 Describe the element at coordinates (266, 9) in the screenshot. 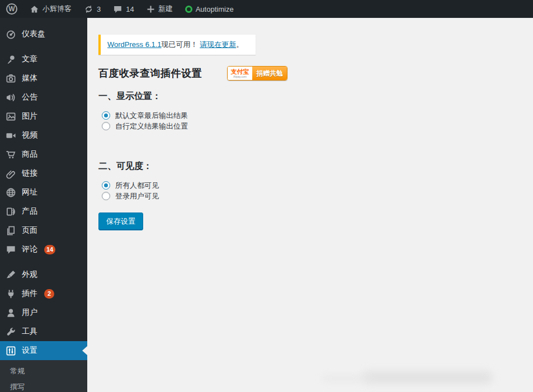

I see `admin-bar: W 小辉博客 3 14 新建 Autoptimize` at that location.